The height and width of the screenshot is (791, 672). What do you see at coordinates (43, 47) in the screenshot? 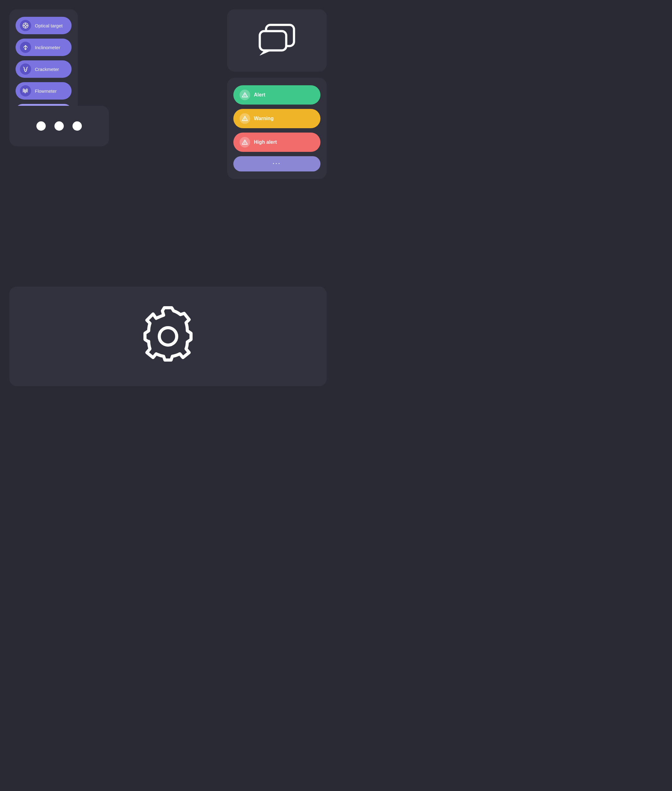
I see `inclinometer-button: Inclinometer` at bounding box center [43, 47].